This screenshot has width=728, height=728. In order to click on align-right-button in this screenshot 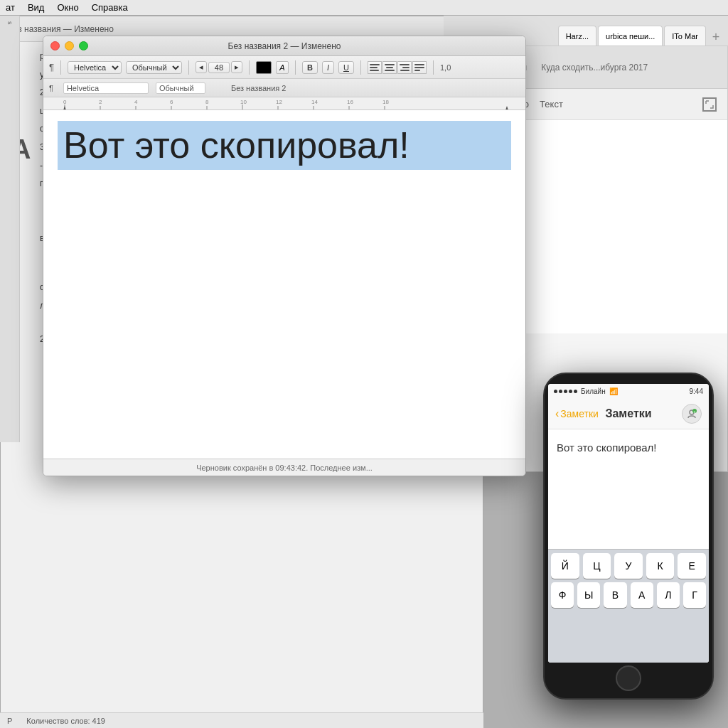, I will do `click(405, 68)`.